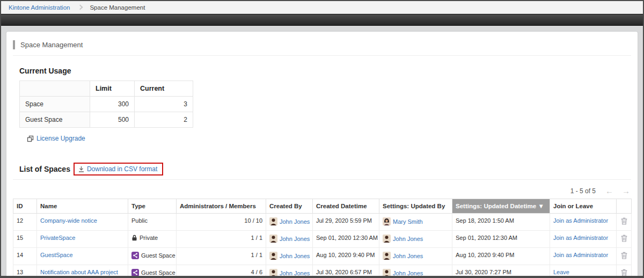  I want to click on license-upgrade-link: License Upgrade, so click(61, 138).